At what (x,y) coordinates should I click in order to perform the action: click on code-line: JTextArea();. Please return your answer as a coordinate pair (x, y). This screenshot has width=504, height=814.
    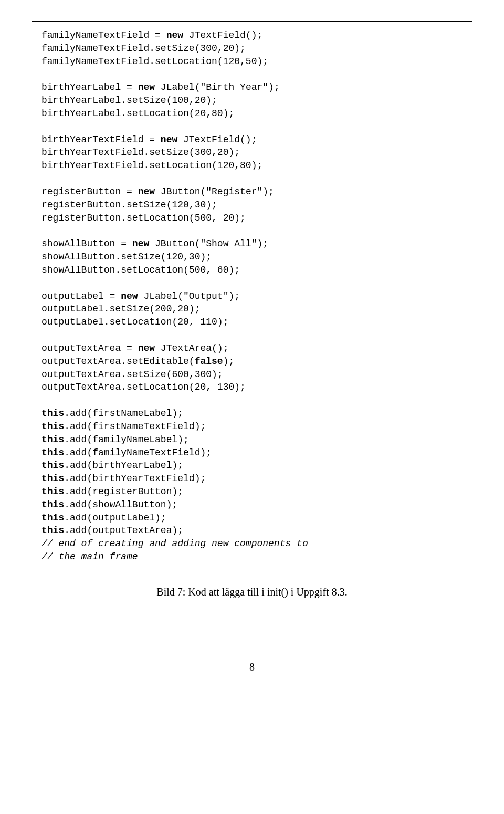
    Looking at the image, I should click on (192, 348).